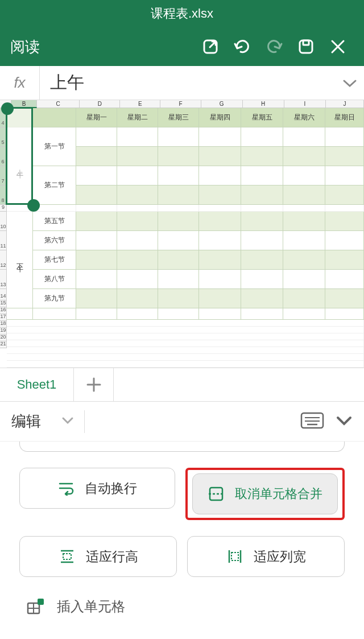  I want to click on keyboard-button, so click(312, 422).